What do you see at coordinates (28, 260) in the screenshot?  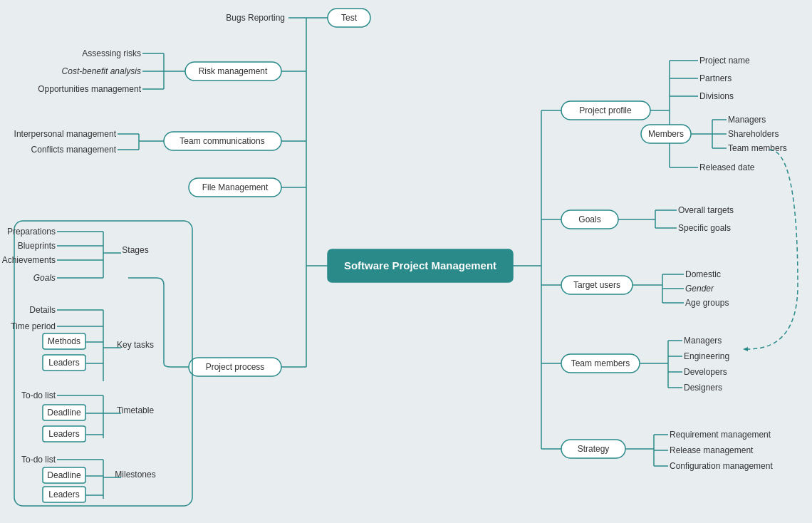 I see `achievements: Achievements` at bounding box center [28, 260].